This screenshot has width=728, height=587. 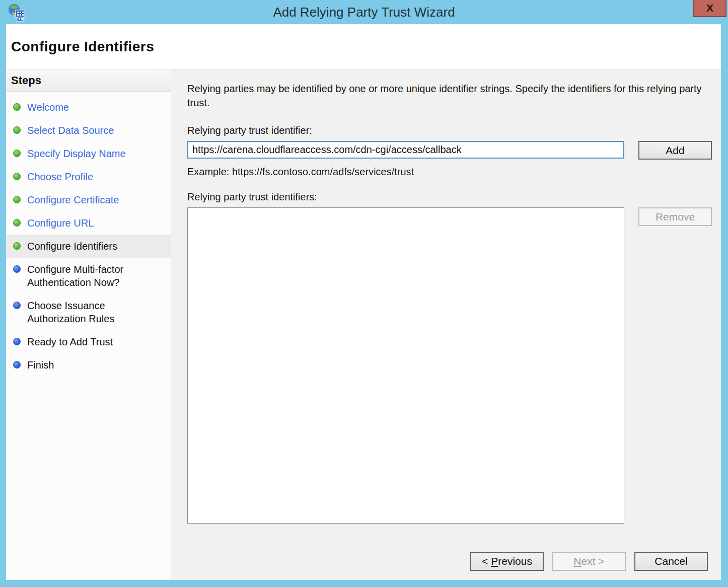 What do you see at coordinates (89, 107) in the screenshot?
I see `sidebar-item-welcome: Welcome` at bounding box center [89, 107].